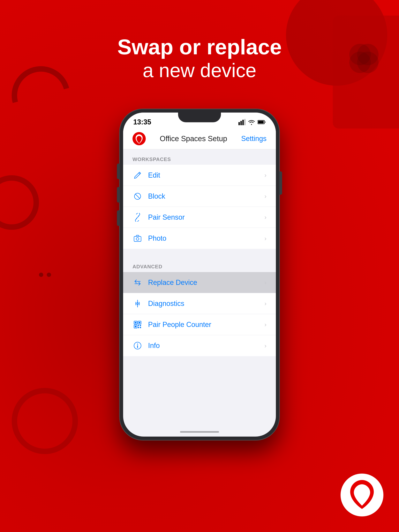 This screenshot has width=399, height=532. Describe the element at coordinates (200, 264) in the screenshot. I see `advanced-section-header: ADVANCED` at that location.